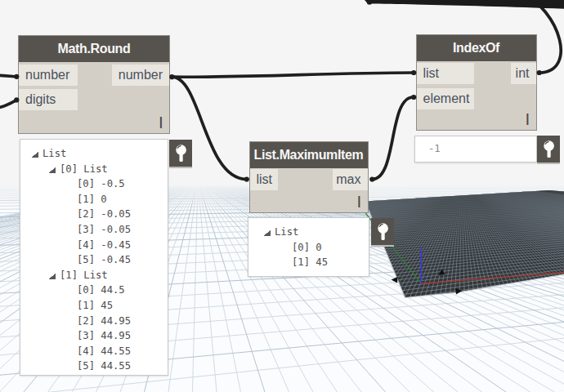 The height and width of the screenshot is (392, 564). I want to click on port-label: int, so click(523, 74).